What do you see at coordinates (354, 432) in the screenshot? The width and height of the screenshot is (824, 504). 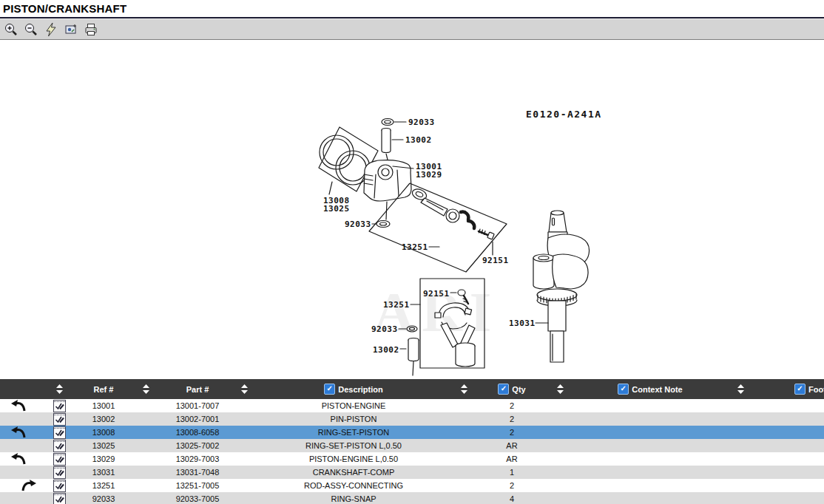 I see `description-cell: RING-SET-PISTON` at bounding box center [354, 432].